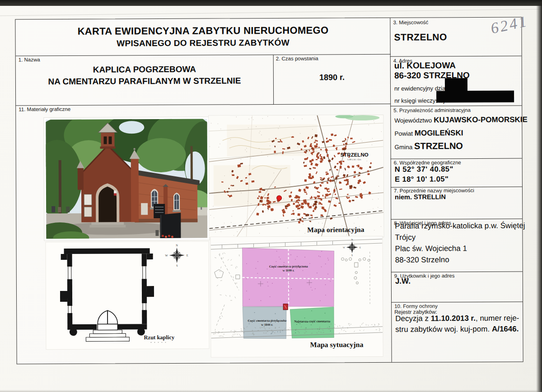 Image resolution: width=542 pixels, height=392 pixels. What do you see at coordinates (457, 329) in the screenshot?
I see `protection-line2: stru zabytków woj. kuj-pom. A/1646.` at bounding box center [457, 329].